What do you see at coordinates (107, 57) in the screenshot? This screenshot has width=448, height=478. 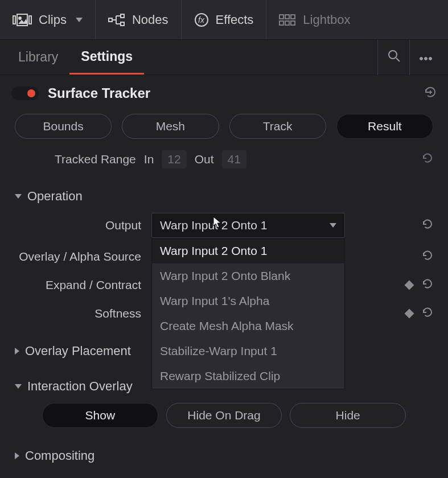 I see `tab-settings: Settings` at bounding box center [107, 57].